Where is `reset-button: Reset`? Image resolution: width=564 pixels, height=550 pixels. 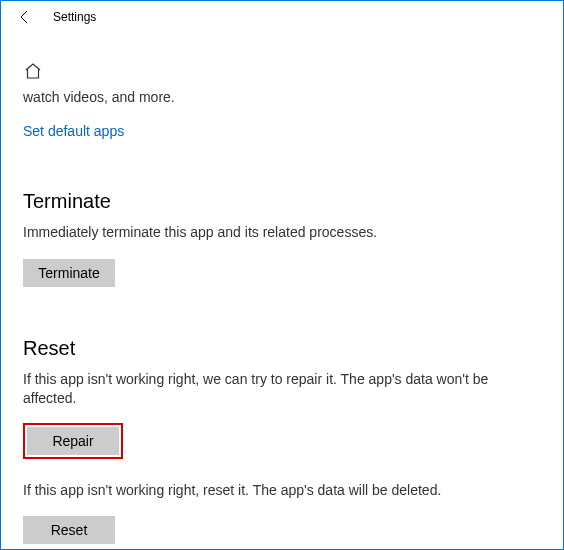 reset-button: Reset is located at coordinates (69, 530).